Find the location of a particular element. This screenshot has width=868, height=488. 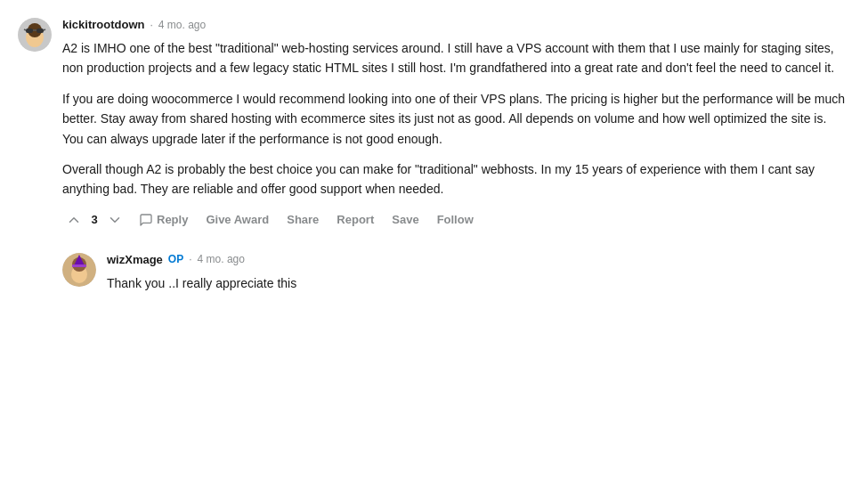

avatar-kickitrootdown is located at coordinates (35, 35).